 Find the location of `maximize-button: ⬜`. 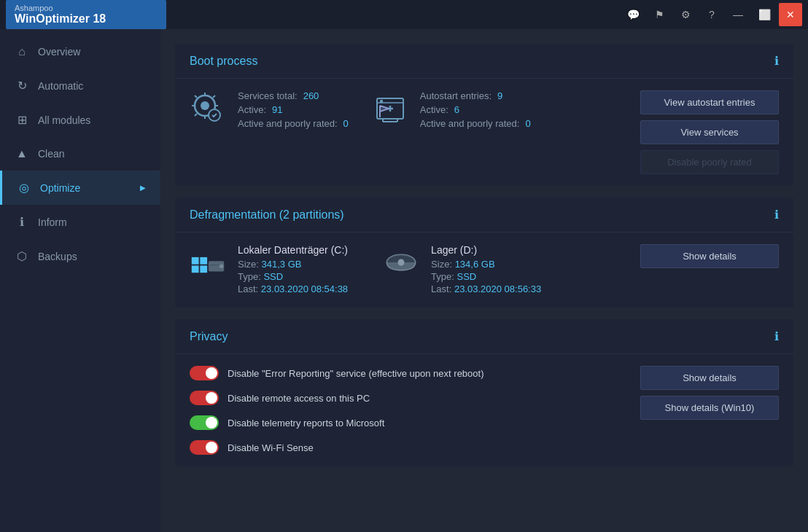

maximize-button: ⬜ is located at coordinates (764, 15).